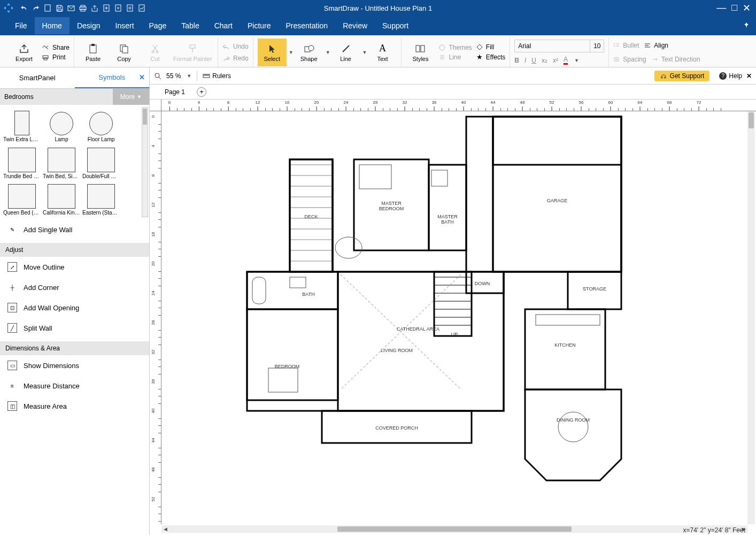 Image resolution: width=756 pixels, height=535 pixels. Describe the element at coordinates (746, 8) in the screenshot. I see `close-button: ✕` at that location.